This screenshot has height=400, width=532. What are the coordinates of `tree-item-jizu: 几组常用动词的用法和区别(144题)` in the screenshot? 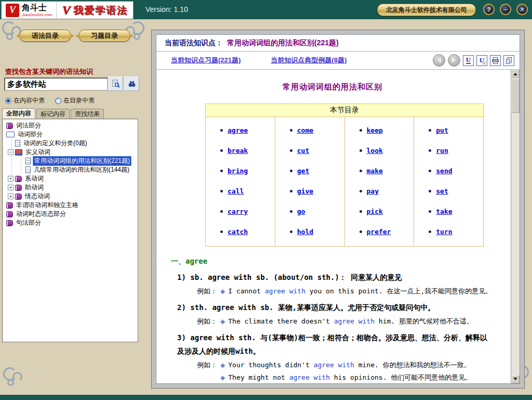 It's located at (71, 170).